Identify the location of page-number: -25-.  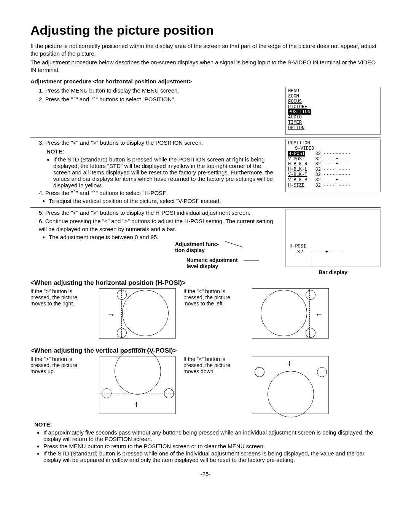
(206, 474).